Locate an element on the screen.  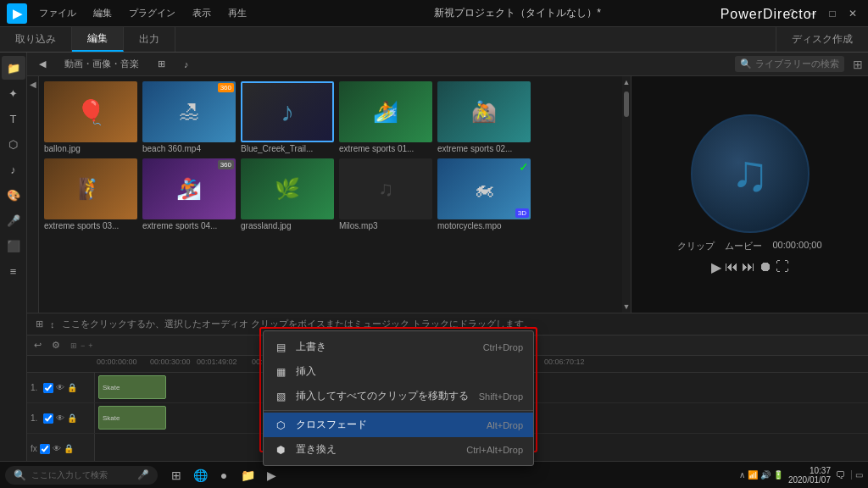
track-lock-1a: 🔒 is located at coordinates (72, 388).